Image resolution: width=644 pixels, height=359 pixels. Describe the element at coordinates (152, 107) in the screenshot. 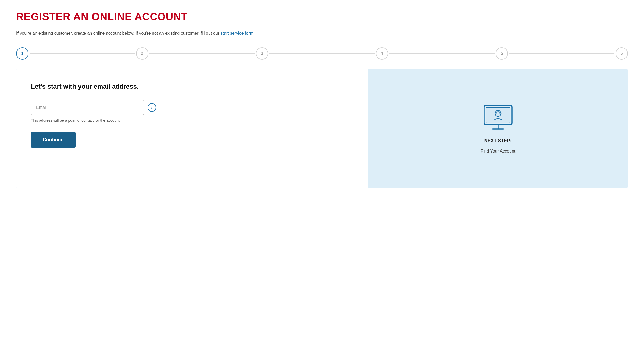

I see `info-icon: i` at that location.